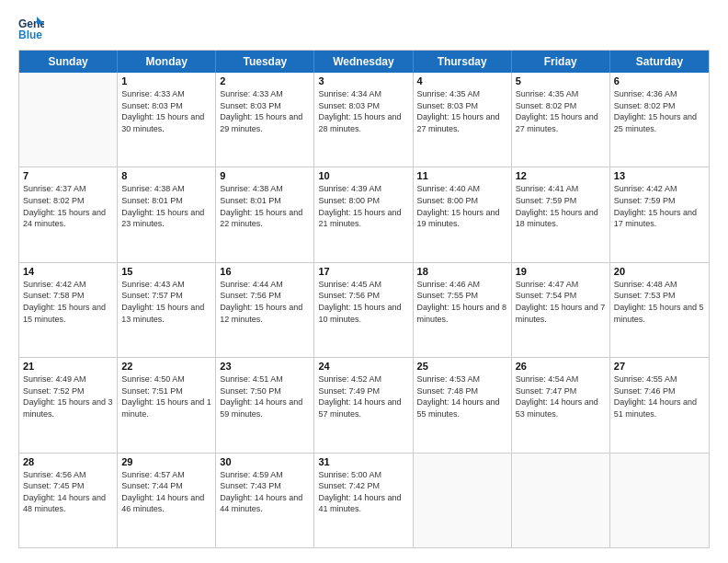 The height and width of the screenshot is (563, 728). I want to click on calendar-cell: 22 Sunrise: 4:50 AMSunset: 7:51 PMDaylig…, so click(167, 405).